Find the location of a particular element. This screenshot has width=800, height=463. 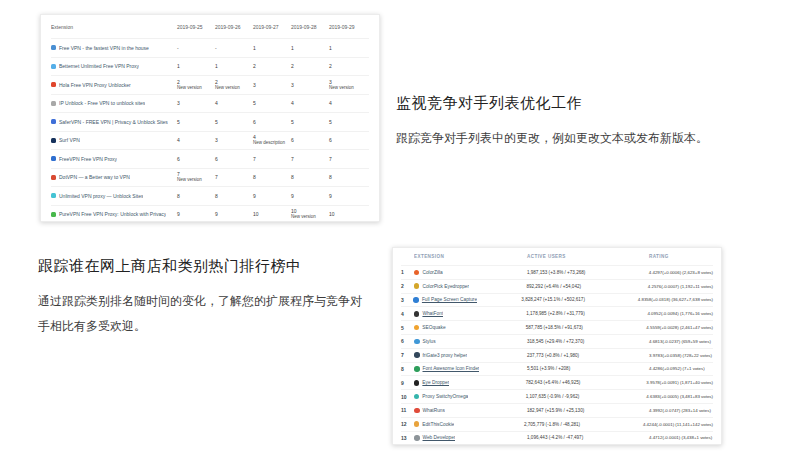

extension-link: friGate3 proxy helper is located at coordinates (440, 355).